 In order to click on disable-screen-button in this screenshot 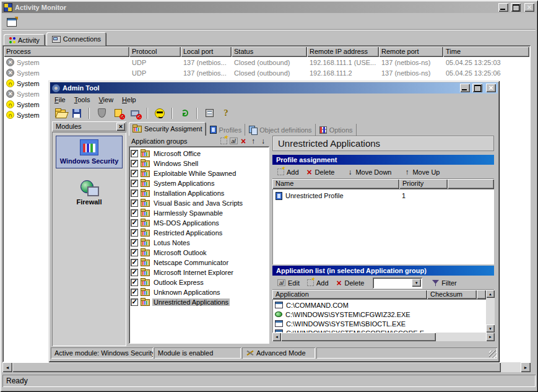, I will do `click(135, 113)`.